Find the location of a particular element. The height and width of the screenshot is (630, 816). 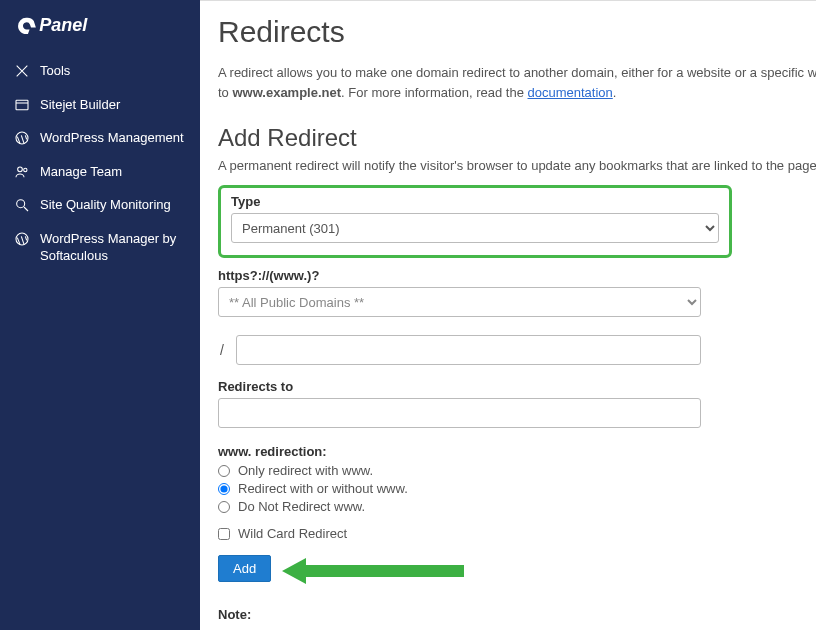

type-select: Permanent (301) is located at coordinates (475, 228).